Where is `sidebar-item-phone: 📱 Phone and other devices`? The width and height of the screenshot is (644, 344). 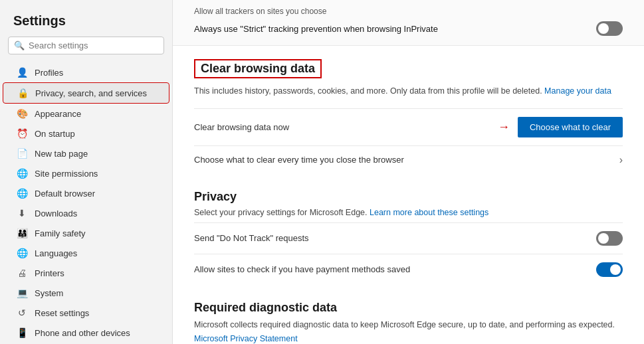 sidebar-item-phone: 📱 Phone and other devices is located at coordinates (86, 333).